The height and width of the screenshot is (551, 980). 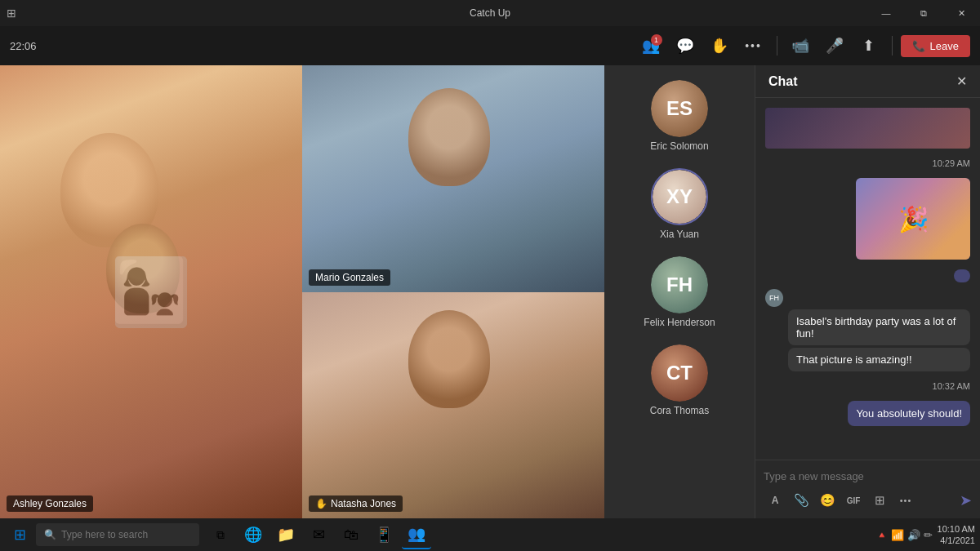 I want to click on window-title: Catch Up, so click(x=490, y=13).